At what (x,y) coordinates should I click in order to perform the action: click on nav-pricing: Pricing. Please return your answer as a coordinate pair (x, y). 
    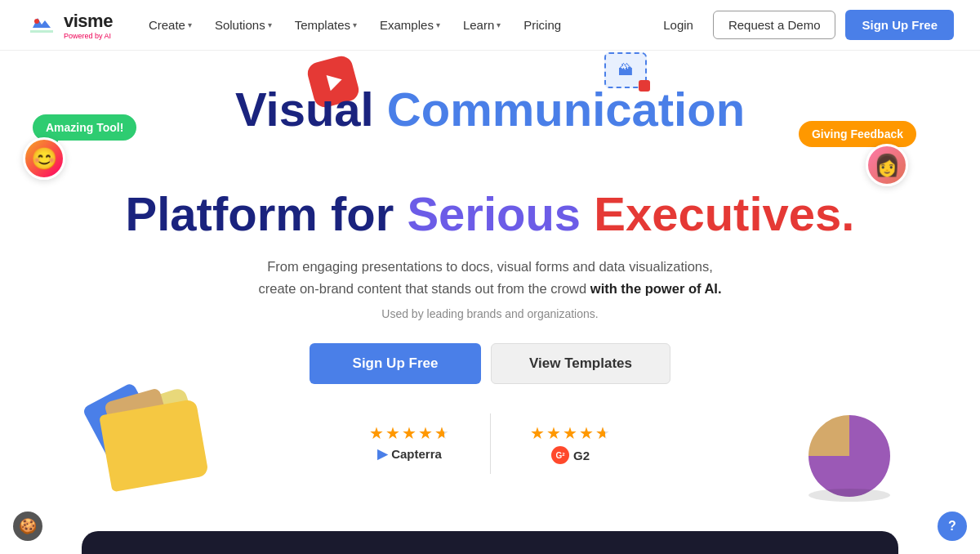
    Looking at the image, I should click on (542, 25).